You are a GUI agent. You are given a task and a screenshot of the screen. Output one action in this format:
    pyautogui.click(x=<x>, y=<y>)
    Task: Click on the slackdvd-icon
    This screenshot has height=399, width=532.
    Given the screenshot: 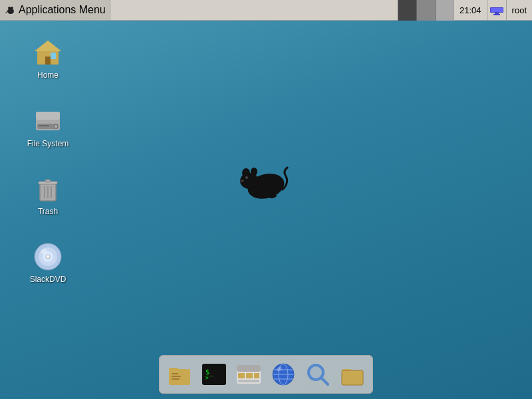 What is the action you would take?
    pyautogui.click(x=48, y=257)
    